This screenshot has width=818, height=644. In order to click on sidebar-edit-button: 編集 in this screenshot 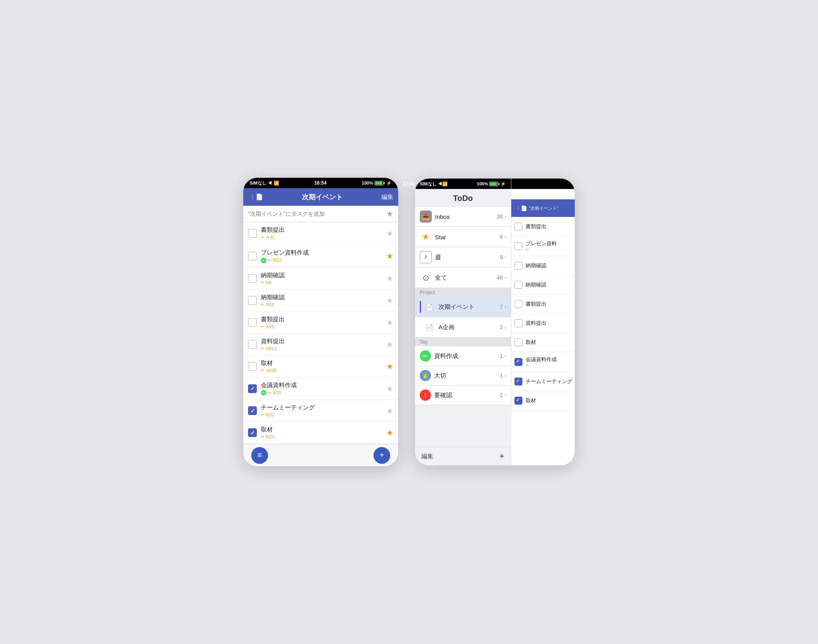, I will do `click(427, 456)`.